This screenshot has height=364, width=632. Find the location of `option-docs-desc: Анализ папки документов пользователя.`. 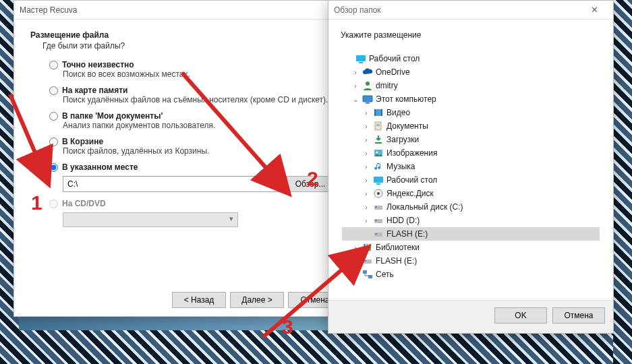

option-docs-desc: Анализ папки документов пользователя. is located at coordinates (198, 125).